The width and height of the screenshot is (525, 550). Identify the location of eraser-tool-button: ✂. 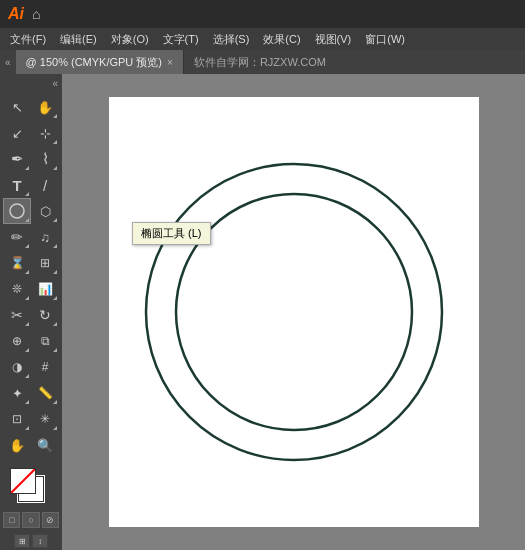
(17, 315).